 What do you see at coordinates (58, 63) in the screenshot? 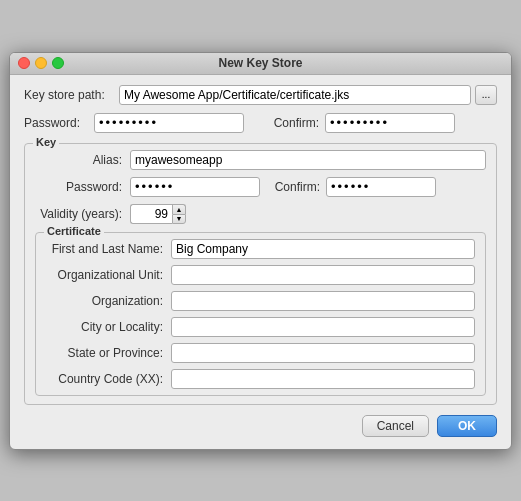
I see `maximize-button` at bounding box center [58, 63].